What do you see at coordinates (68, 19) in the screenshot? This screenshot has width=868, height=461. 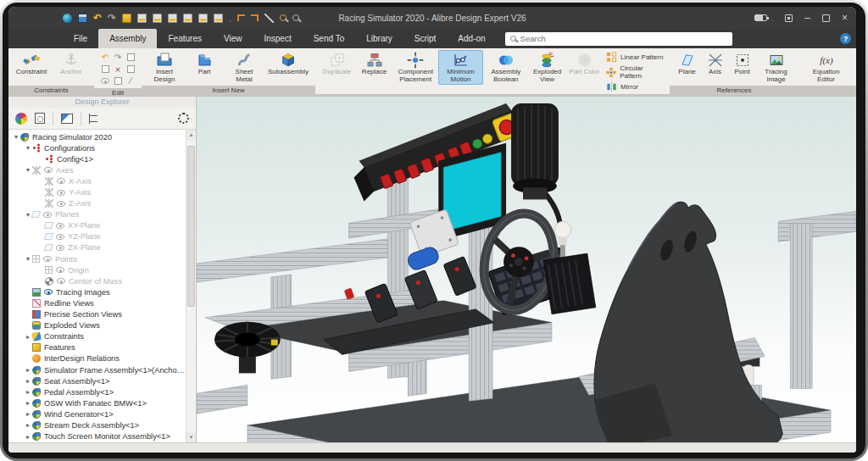 I see `workspace-icon` at bounding box center [68, 19].